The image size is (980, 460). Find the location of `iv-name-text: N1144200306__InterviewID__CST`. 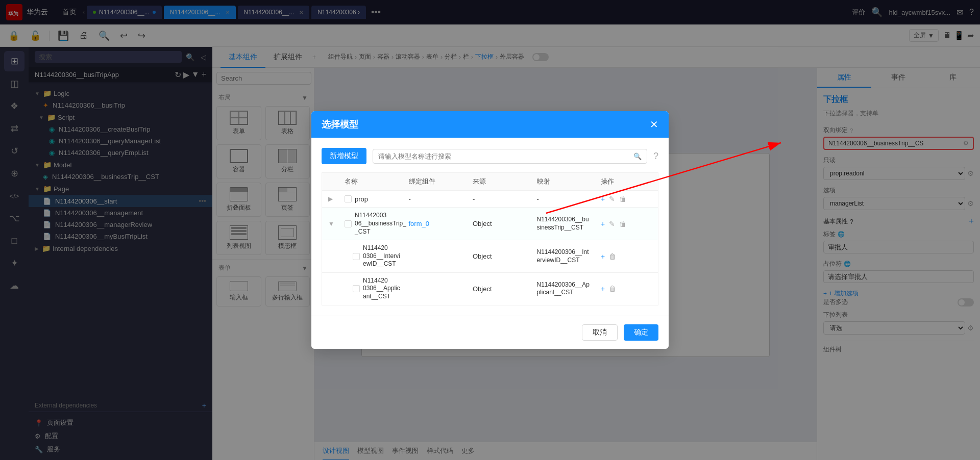

iv-name-text: N1144200306__InterviewID__CST is located at coordinates (382, 256).